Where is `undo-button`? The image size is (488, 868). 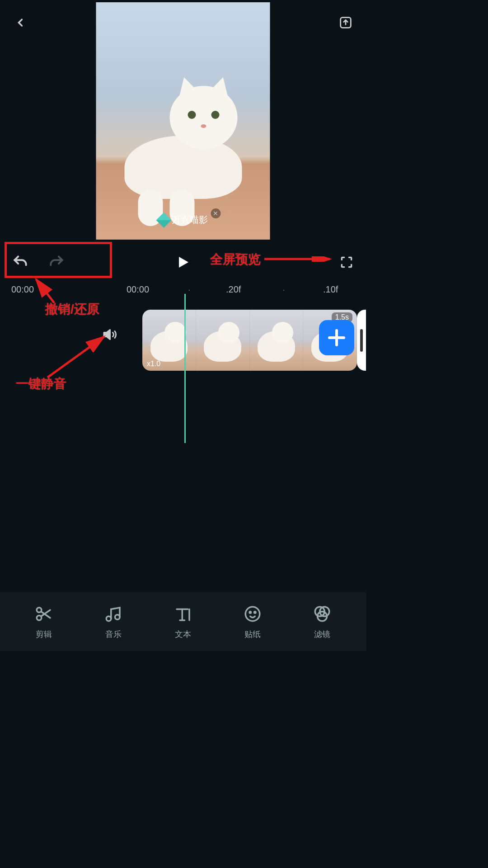 undo-button is located at coordinates (20, 262).